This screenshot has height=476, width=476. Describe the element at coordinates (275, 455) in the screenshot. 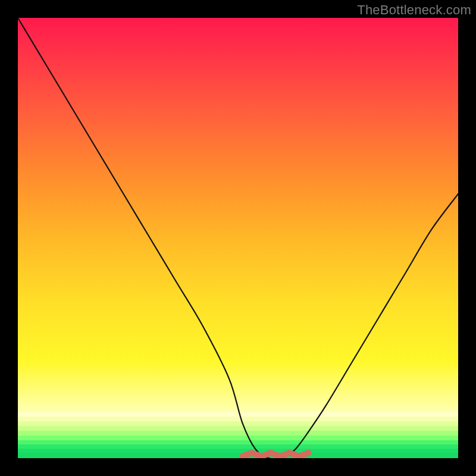

I see `trough-highlight` at that location.